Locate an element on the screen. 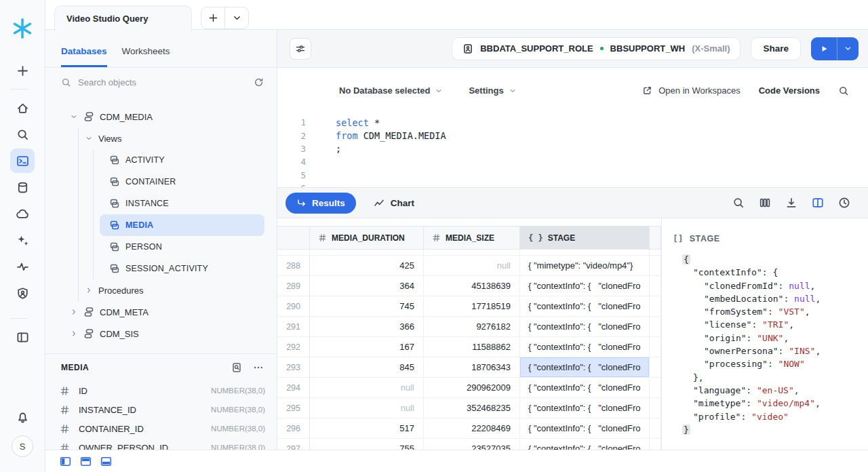 Image resolution: width=868 pixels, height=472 pixels. toggle-top-panel-icon is located at coordinates (85, 461).